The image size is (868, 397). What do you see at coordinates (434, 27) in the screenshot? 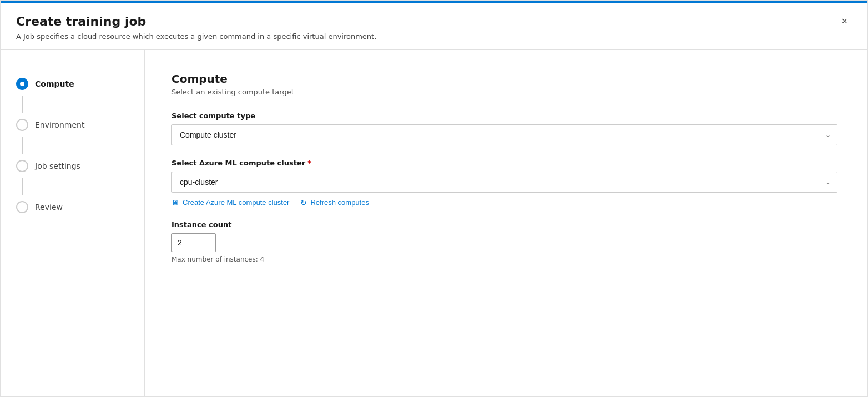
I see `dialog-header: Create training job A Job specifies a cl…` at bounding box center [434, 27].